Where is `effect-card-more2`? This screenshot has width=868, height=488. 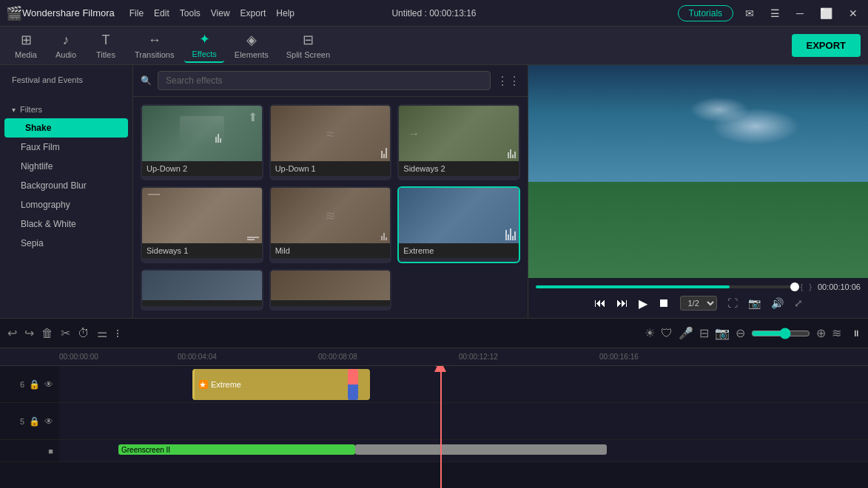 effect-card-more2 is located at coordinates (331, 290).